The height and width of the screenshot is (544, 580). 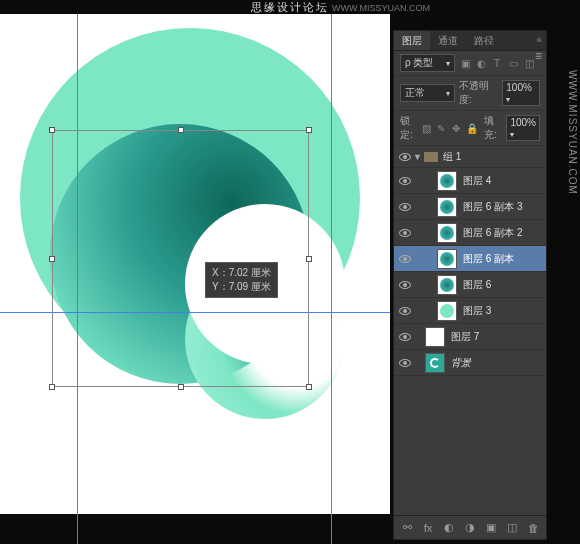 What do you see at coordinates (470, 363) in the screenshot?
I see `layer-item-background: 背景` at bounding box center [470, 363].